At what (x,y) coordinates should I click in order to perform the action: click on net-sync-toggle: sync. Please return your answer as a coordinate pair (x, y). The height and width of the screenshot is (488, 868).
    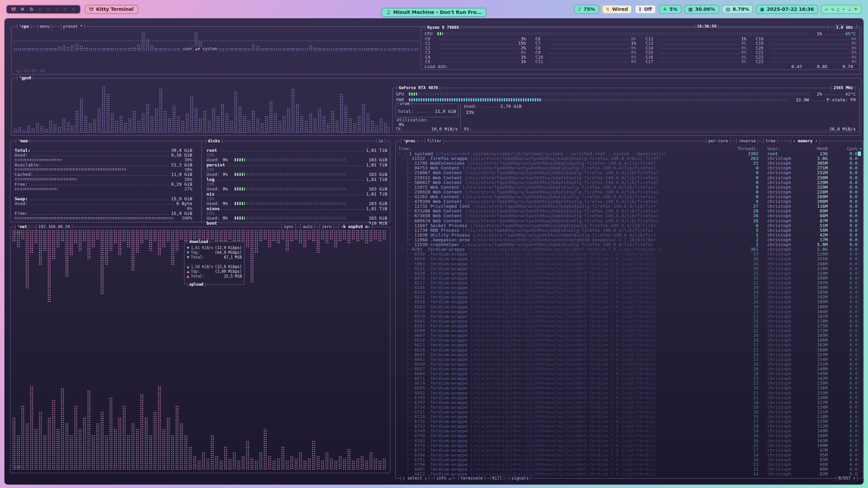
    Looking at the image, I should click on (289, 227).